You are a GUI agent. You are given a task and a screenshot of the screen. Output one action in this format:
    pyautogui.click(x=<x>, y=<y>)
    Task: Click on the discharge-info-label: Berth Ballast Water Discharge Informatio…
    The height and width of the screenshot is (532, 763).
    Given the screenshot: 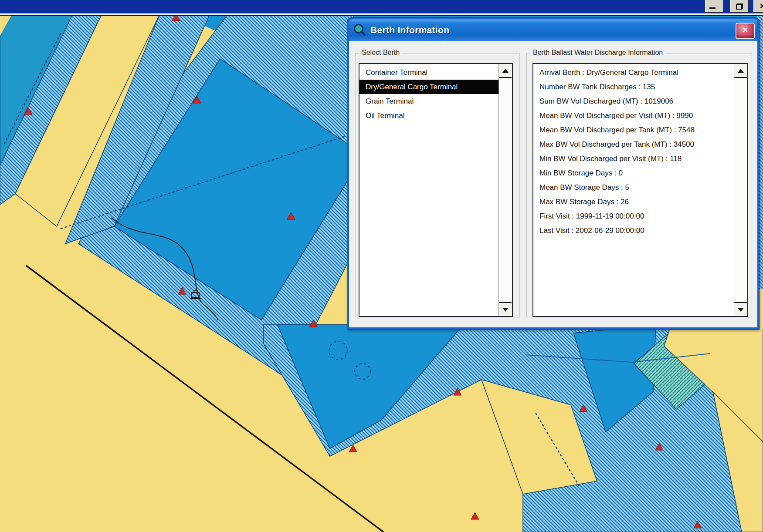 What is the action you would take?
    pyautogui.click(x=598, y=53)
    